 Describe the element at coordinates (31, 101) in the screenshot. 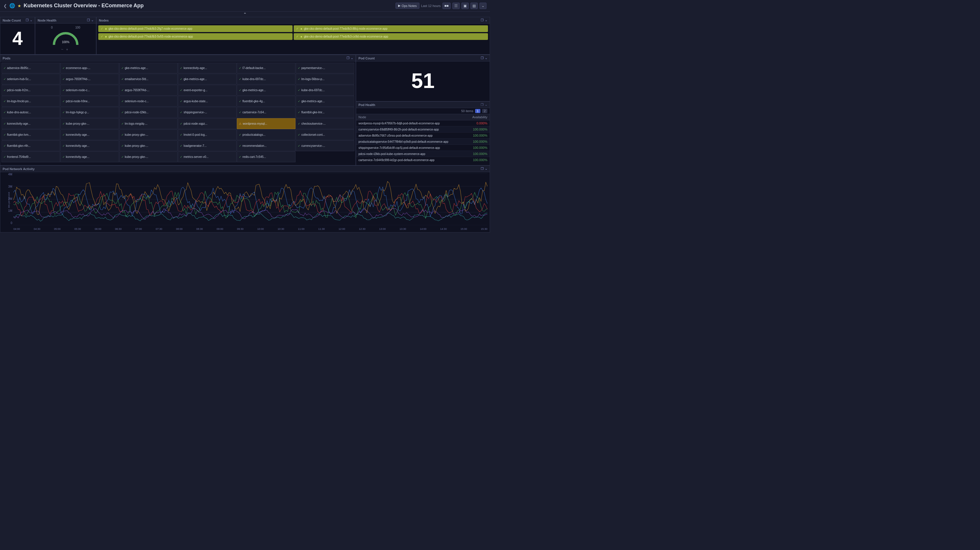

I see `list-item: ✓lm-logs-fmckt-po...` at that location.